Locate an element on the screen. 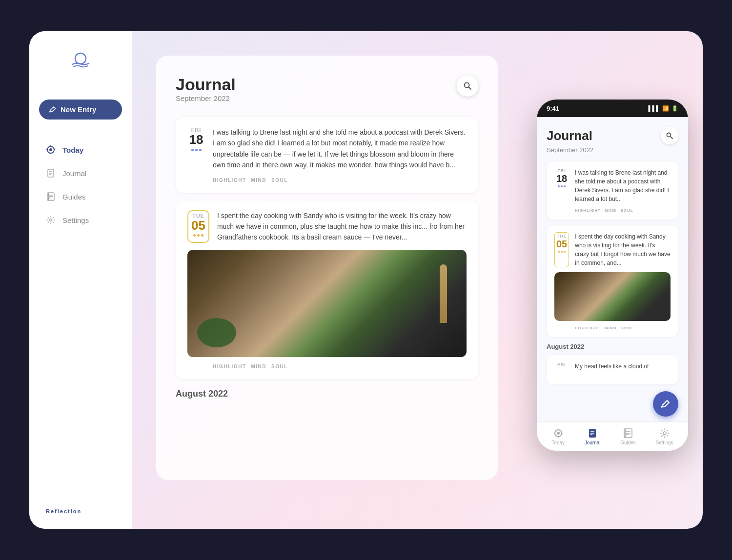 Image resolution: width=732 pixels, height=560 pixels. phone-entry-2-date: TUE 05 is located at coordinates (562, 250).